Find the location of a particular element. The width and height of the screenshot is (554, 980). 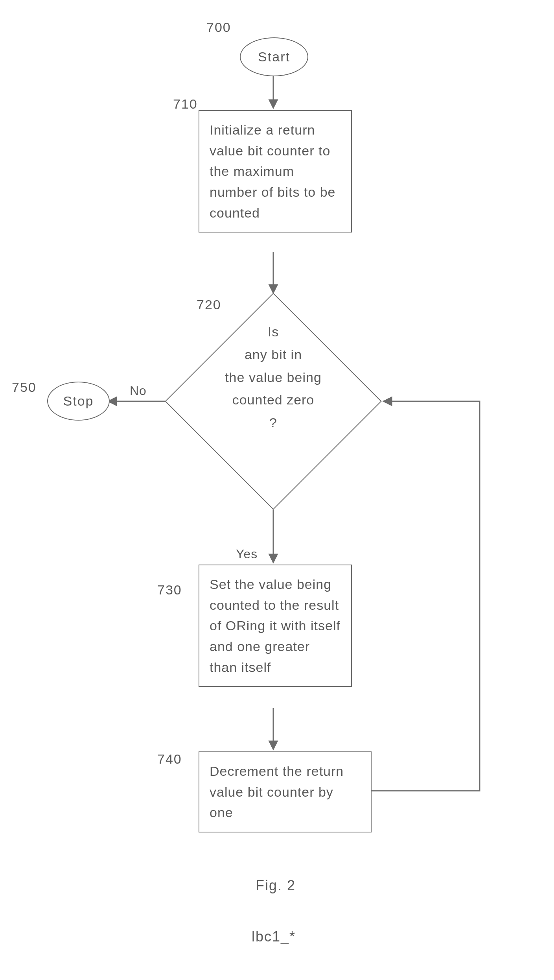

ref-710: 710 is located at coordinates (186, 104).